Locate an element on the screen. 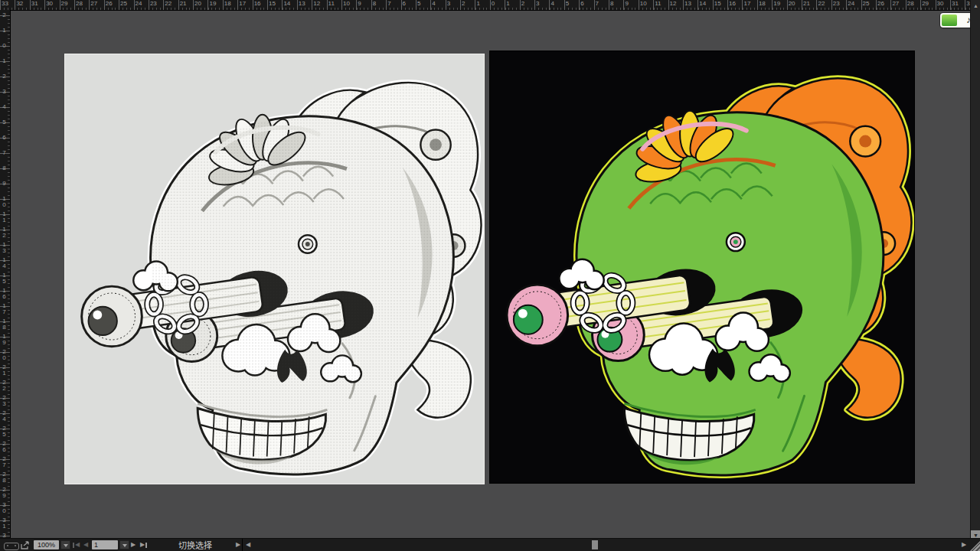 This screenshot has height=551, width=980. resize-grip is located at coordinates (975, 546).